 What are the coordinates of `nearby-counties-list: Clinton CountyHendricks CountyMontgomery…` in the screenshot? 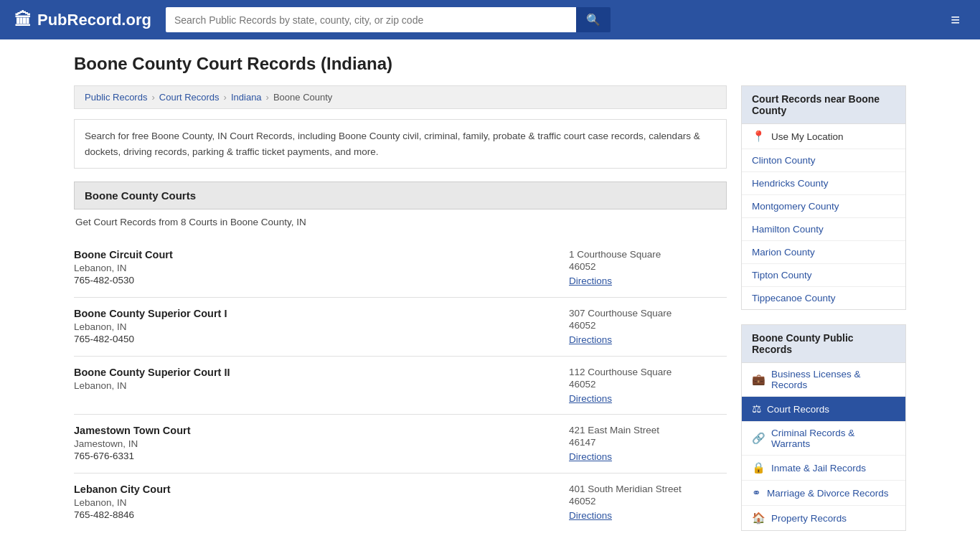 It's located at (824, 230).